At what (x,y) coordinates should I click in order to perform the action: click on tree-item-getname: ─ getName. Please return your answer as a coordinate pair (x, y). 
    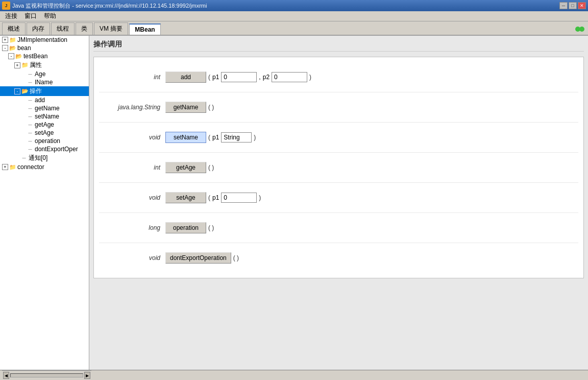
    Looking at the image, I should click on (44, 108).